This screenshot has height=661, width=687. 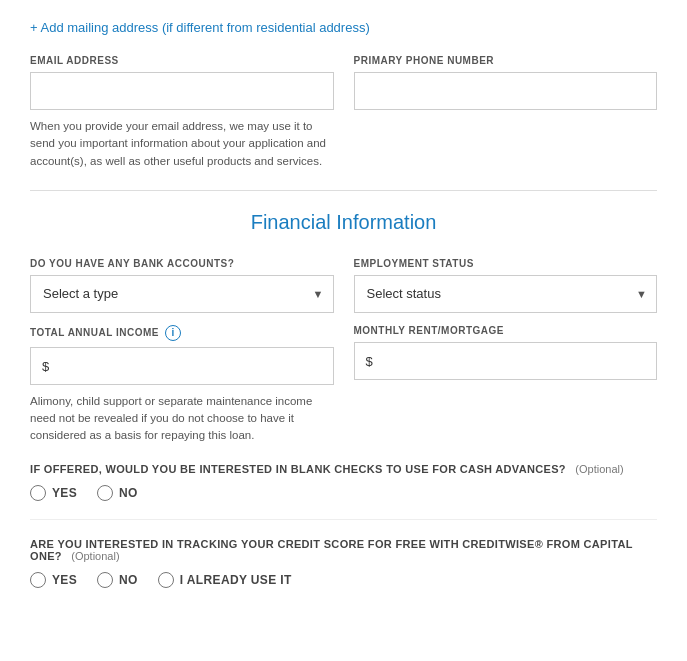 What do you see at coordinates (506, 286) in the screenshot?
I see `employment-status-group: EMPLOYMENT STATUS Select status Employed…` at bounding box center [506, 286].